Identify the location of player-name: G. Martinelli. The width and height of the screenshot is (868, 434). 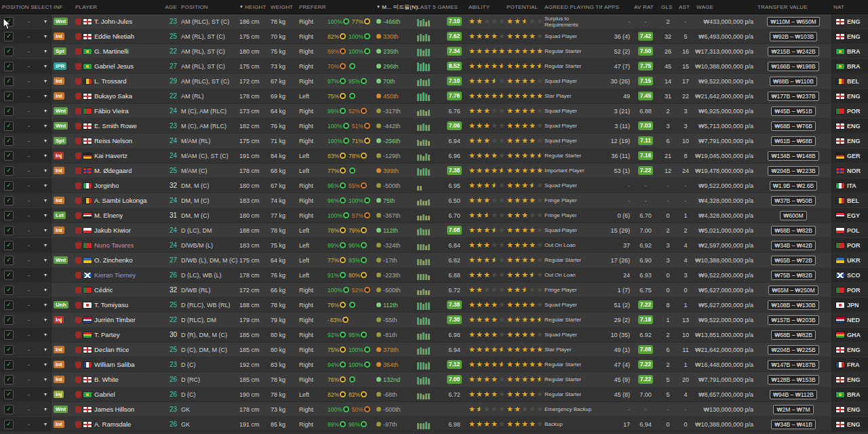
(111, 52).